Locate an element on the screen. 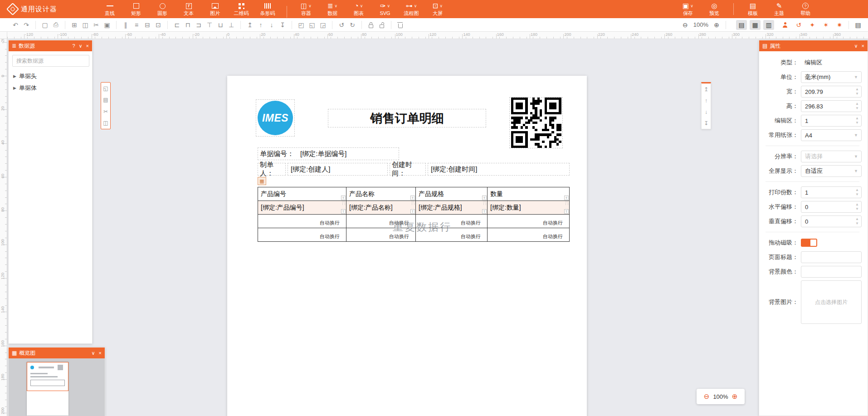  toggle-datasource-panel-button: ▤ is located at coordinates (741, 25).